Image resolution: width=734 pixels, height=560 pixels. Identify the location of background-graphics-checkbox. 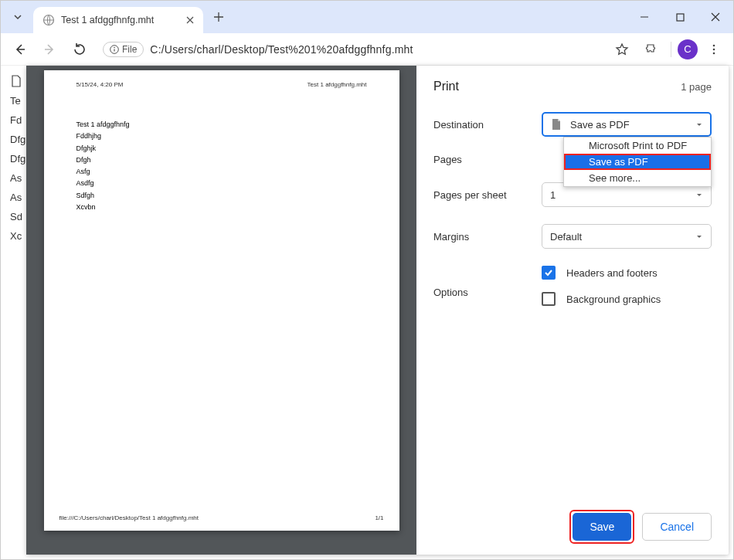
(549, 299).